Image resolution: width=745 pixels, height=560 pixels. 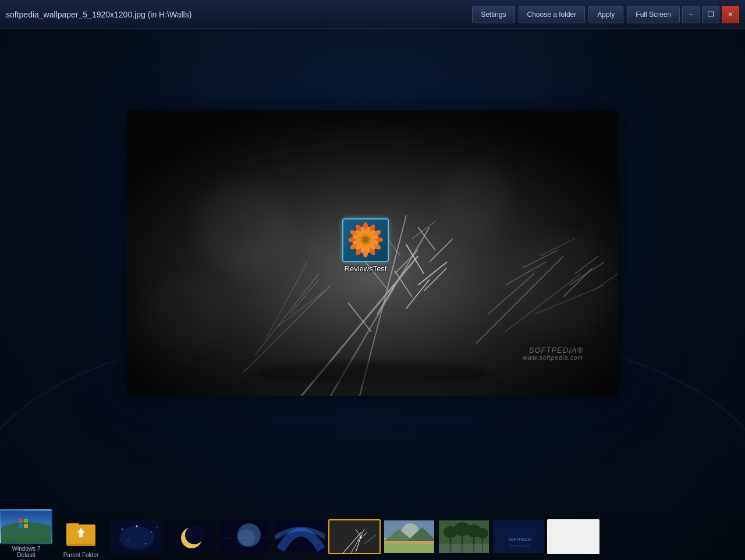 What do you see at coordinates (27, 553) in the screenshot?
I see `thumb-win7-label: Windows 7 Default wallpaper` at bounding box center [27, 553].